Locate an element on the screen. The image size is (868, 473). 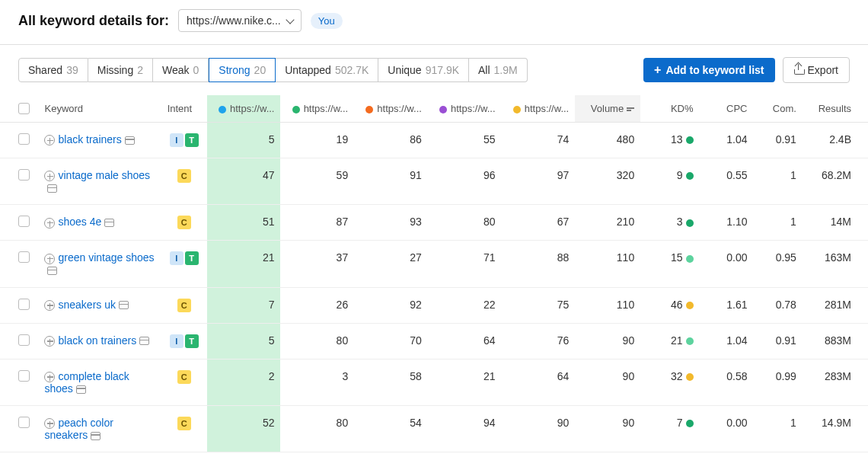
table-row: black on trainersIT58070647690211.040.91… is located at coordinates (434, 341).